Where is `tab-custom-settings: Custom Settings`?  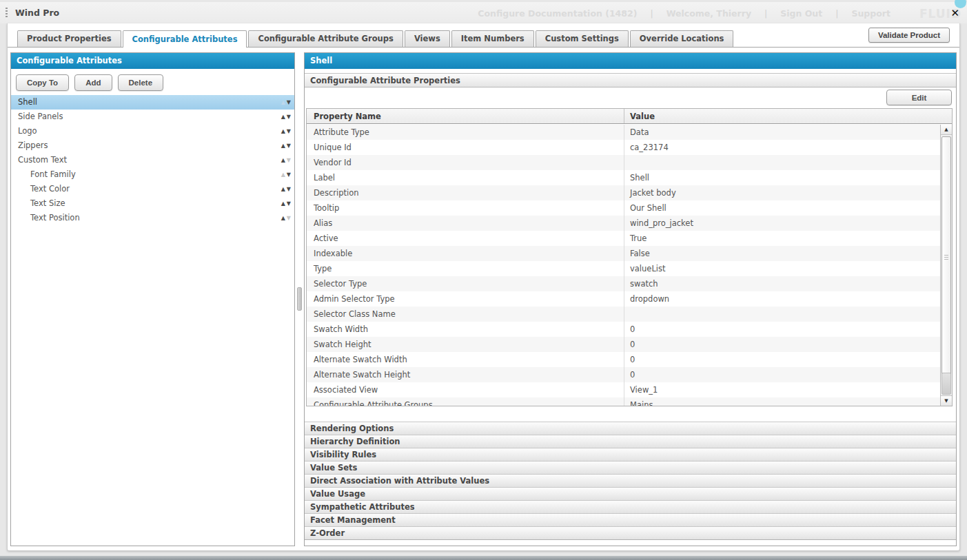
tab-custom-settings: Custom Settings is located at coordinates (582, 39).